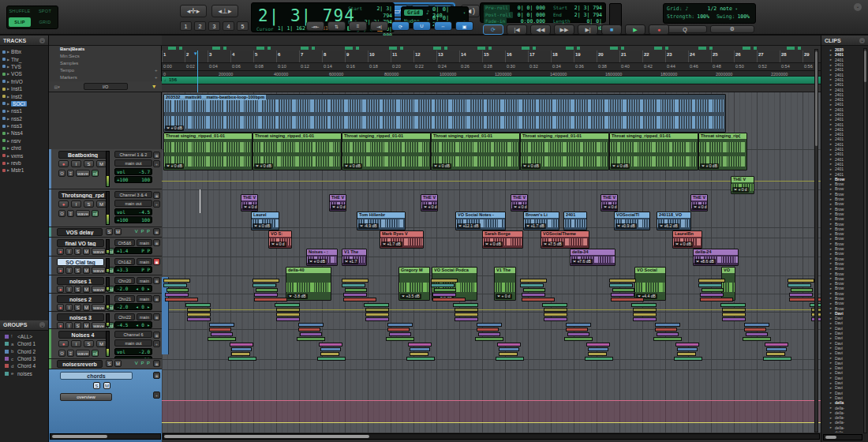 Image resolution: width=868 pixels, height=442 pixels. What do you see at coordinates (156, 344) in the screenshot?
I see `track-add-button: +` at bounding box center [156, 344].